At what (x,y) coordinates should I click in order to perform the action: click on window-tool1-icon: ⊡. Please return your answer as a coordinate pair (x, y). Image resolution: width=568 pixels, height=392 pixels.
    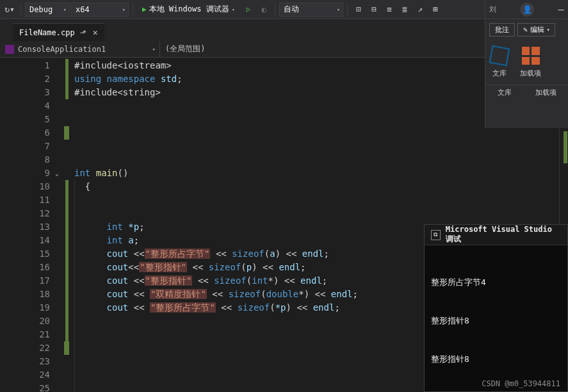
    Looking at the image, I should click on (359, 10).